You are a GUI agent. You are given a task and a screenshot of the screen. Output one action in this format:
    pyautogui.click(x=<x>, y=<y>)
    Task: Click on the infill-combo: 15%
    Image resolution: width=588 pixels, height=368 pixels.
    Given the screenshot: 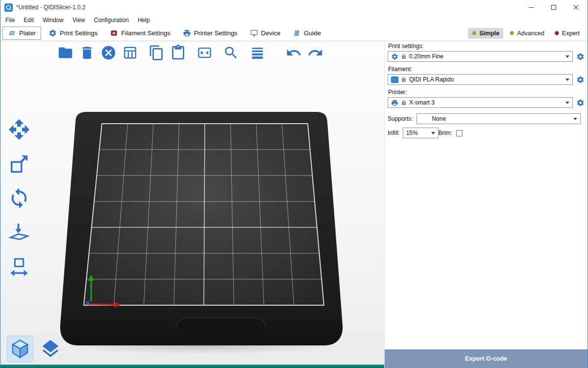 What is the action you would take?
    pyautogui.click(x=420, y=133)
    